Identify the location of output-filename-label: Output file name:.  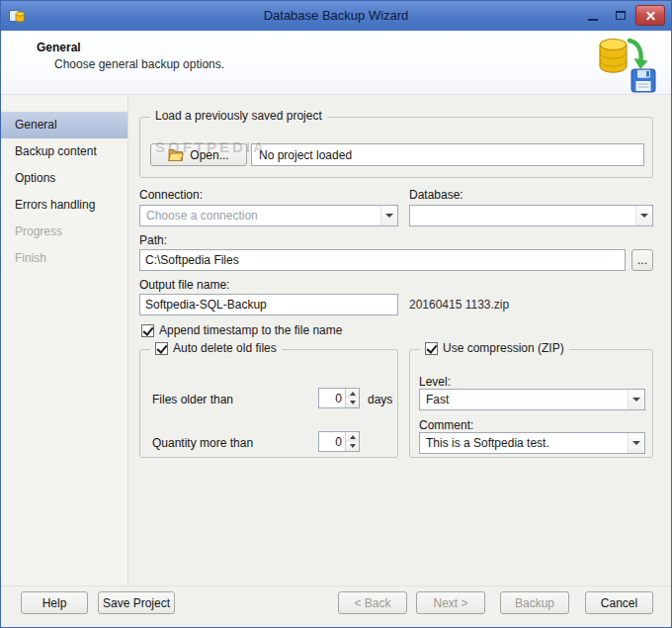
(184, 285).